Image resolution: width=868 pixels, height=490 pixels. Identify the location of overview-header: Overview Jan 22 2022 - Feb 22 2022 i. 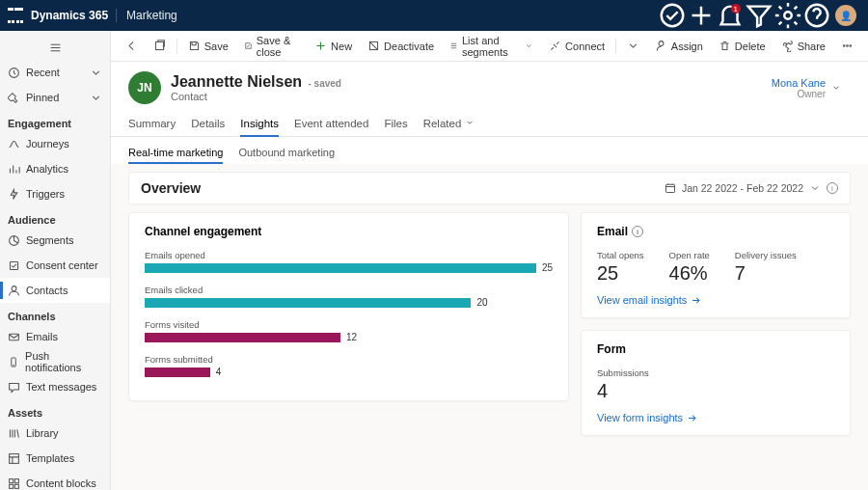
(490, 188).